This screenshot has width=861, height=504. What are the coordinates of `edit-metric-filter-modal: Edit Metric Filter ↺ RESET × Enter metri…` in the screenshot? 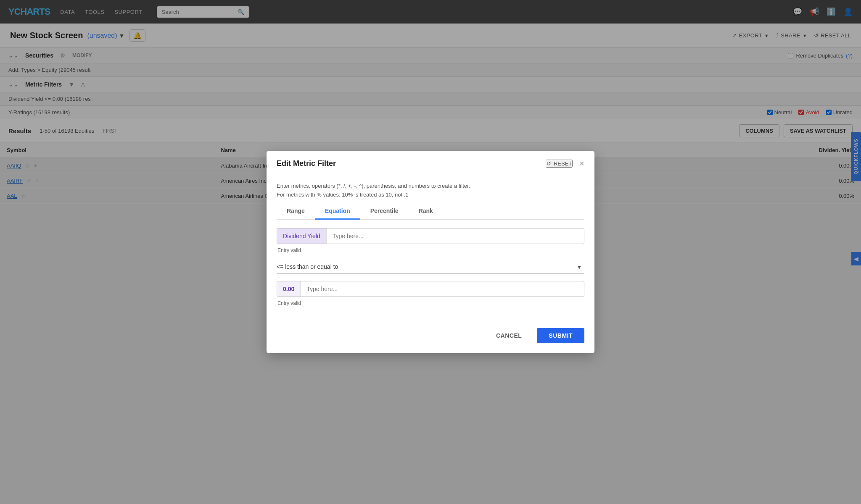 It's located at (430, 177).